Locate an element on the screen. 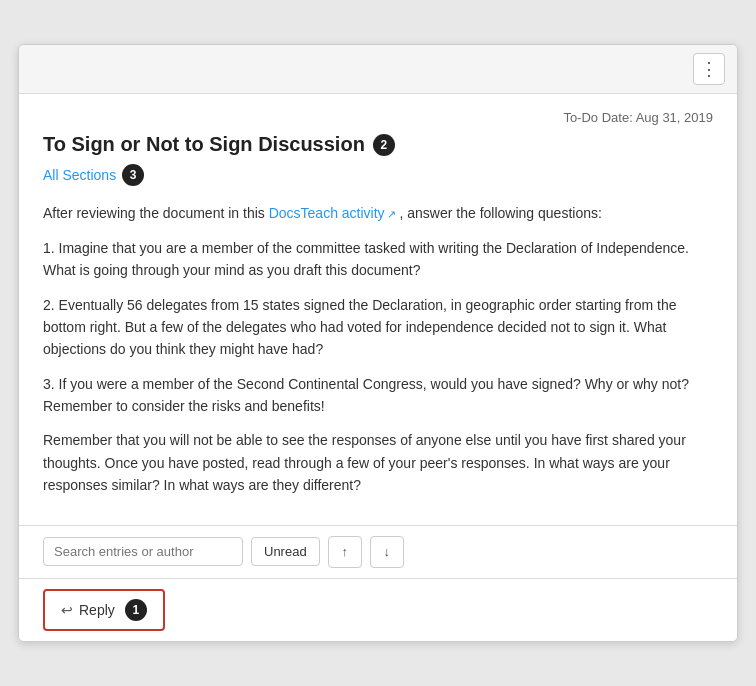 This screenshot has width=756, height=686. all-sections-link: All Sections is located at coordinates (80, 175).